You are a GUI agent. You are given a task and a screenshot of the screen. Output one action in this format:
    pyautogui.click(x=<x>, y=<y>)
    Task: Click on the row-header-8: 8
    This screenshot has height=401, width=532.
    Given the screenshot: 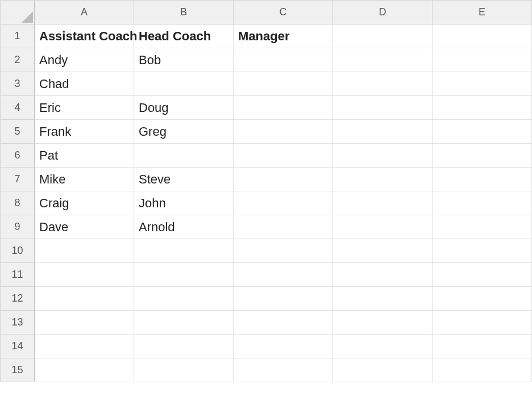 What is the action you would take?
    pyautogui.click(x=18, y=203)
    